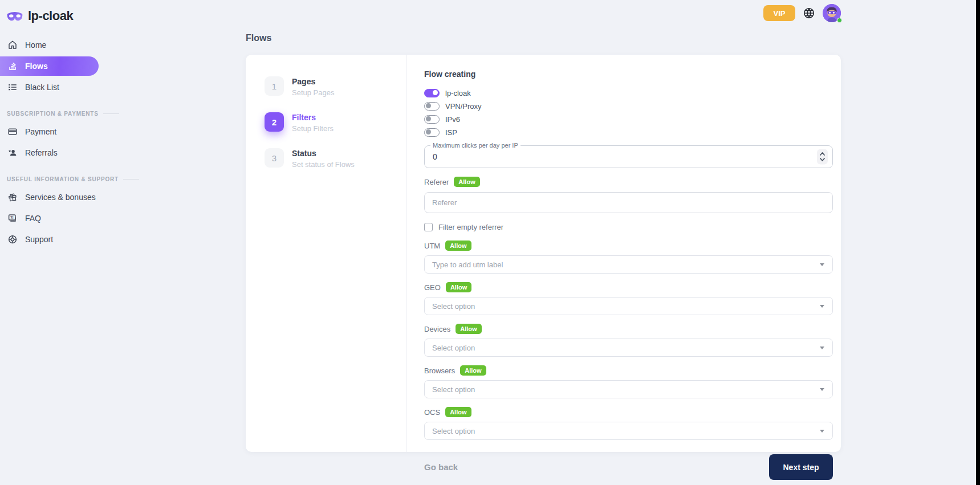 This screenshot has width=980, height=485. I want to click on sidebar-item-label: Services & bonuses, so click(60, 197).